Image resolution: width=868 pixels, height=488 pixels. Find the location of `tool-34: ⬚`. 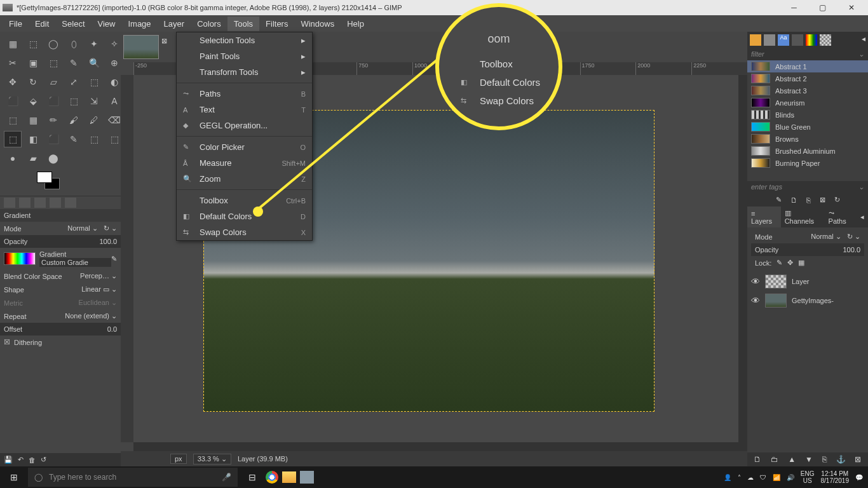

tool-34: ⬚ is located at coordinates (94, 139).